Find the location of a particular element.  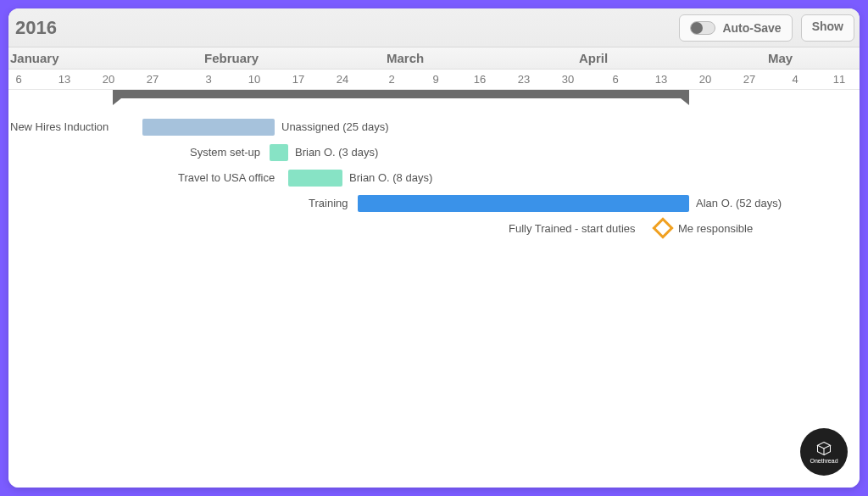

day-tick: 10 is located at coordinates (254, 80).